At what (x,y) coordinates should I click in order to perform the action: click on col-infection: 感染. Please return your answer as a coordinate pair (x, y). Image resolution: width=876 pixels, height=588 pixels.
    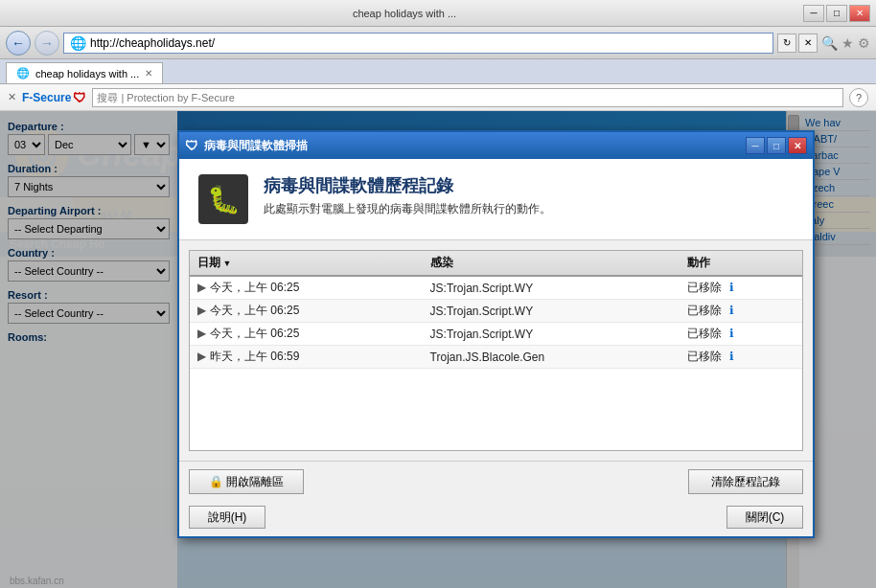
    Looking at the image, I should click on (552, 263).